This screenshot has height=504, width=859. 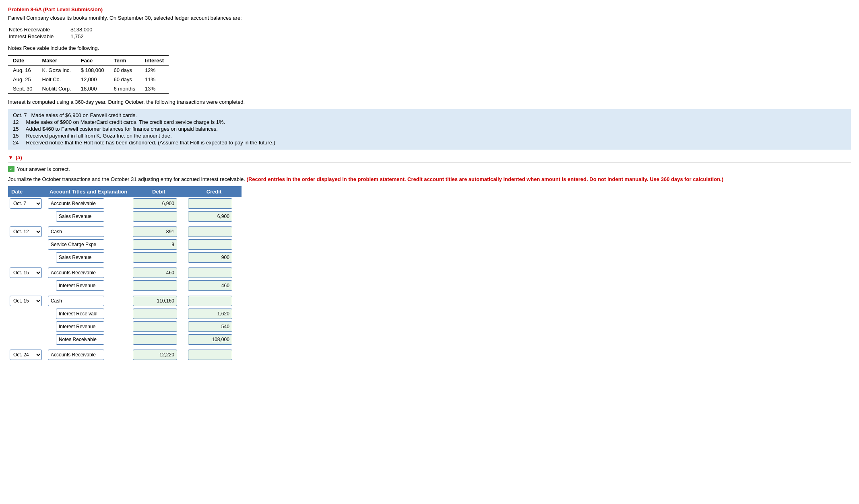 What do you see at coordinates (81, 30) in the screenshot?
I see `balance-value-1: $138,000` at bounding box center [81, 30].